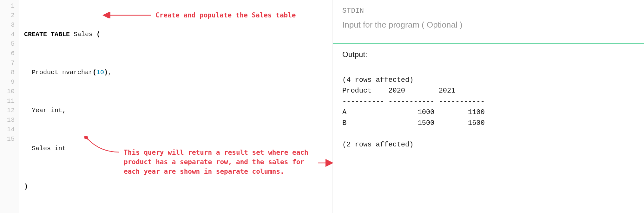  I want to click on line-number: 15, so click(10, 139).